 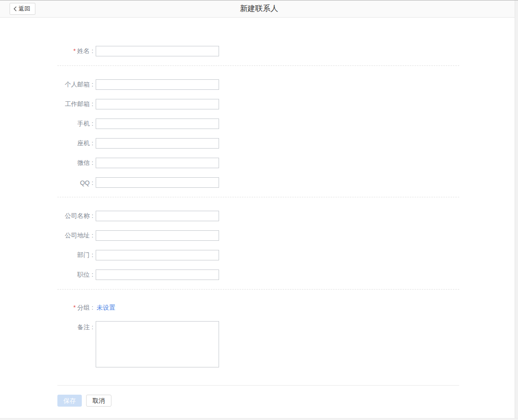 What do you see at coordinates (258, 344) in the screenshot?
I see `field-row-notes: 备注:` at bounding box center [258, 344].